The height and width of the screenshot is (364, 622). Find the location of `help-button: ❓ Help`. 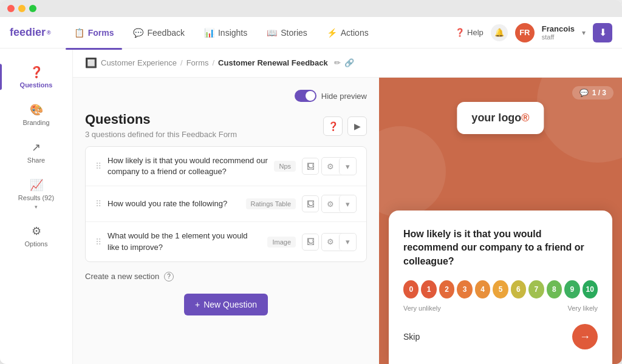

help-button: ❓ Help is located at coordinates (469, 33).